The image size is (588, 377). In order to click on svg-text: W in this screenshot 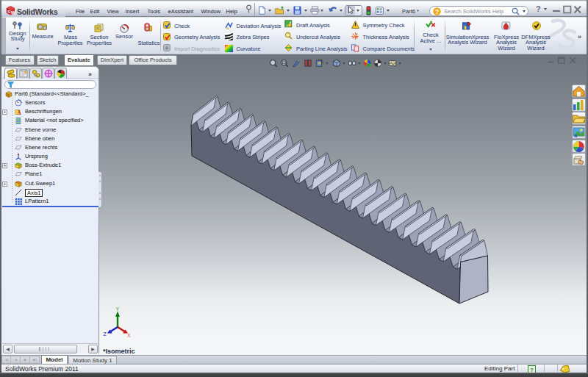, I will do `click(13, 12)`.